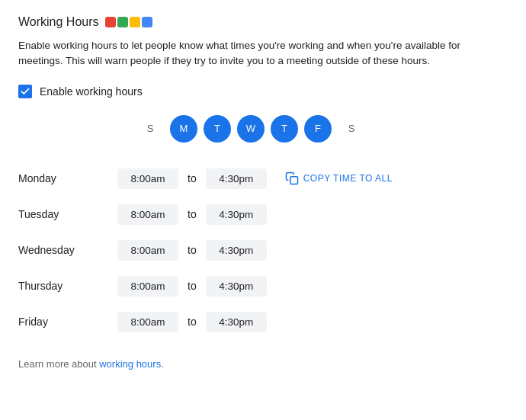  Describe the element at coordinates (236, 322) in the screenshot. I see `end-time-friday: 4:30pm` at that location.